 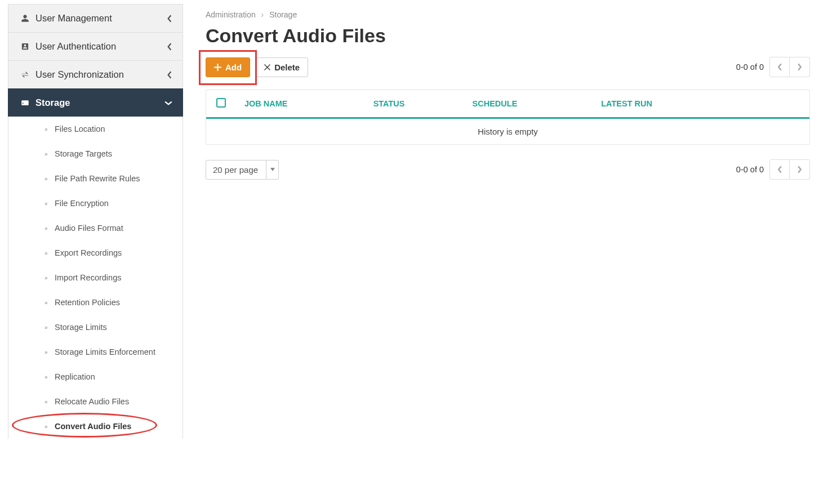 I want to click on col-schedule: Schedule, so click(x=537, y=104).